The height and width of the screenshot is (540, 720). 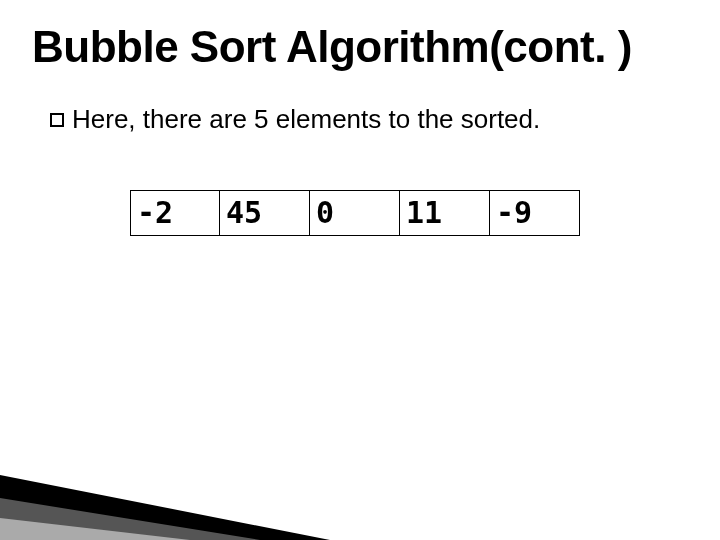 What do you see at coordinates (355, 213) in the screenshot?
I see `array-cell: 0` at bounding box center [355, 213].